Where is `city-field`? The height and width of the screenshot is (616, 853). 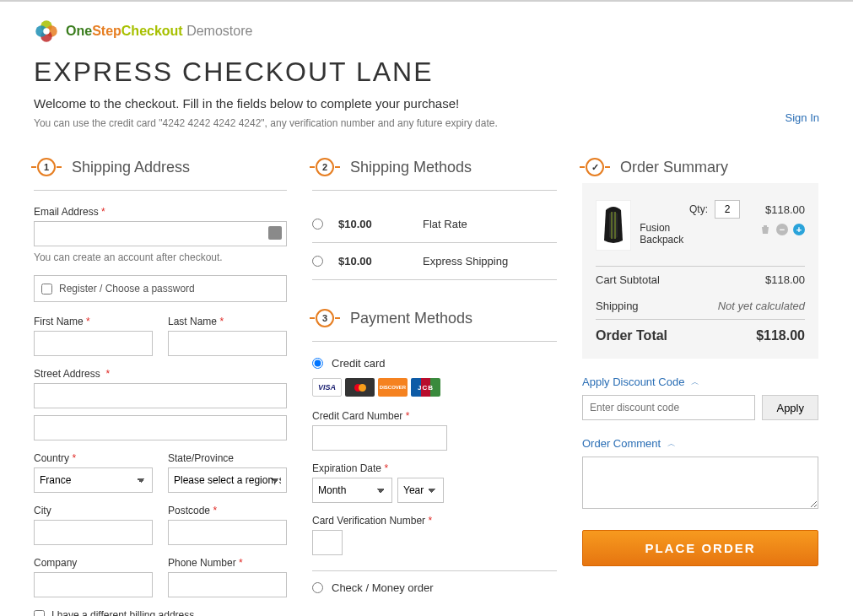 city-field is located at coordinates (93, 532).